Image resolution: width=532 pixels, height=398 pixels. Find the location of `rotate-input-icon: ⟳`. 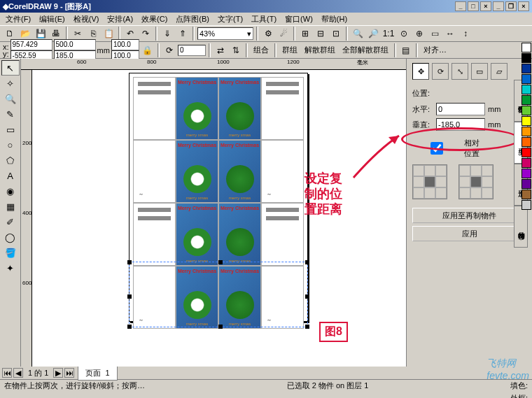

rotate-input-icon: ⟳ is located at coordinates (169, 50).